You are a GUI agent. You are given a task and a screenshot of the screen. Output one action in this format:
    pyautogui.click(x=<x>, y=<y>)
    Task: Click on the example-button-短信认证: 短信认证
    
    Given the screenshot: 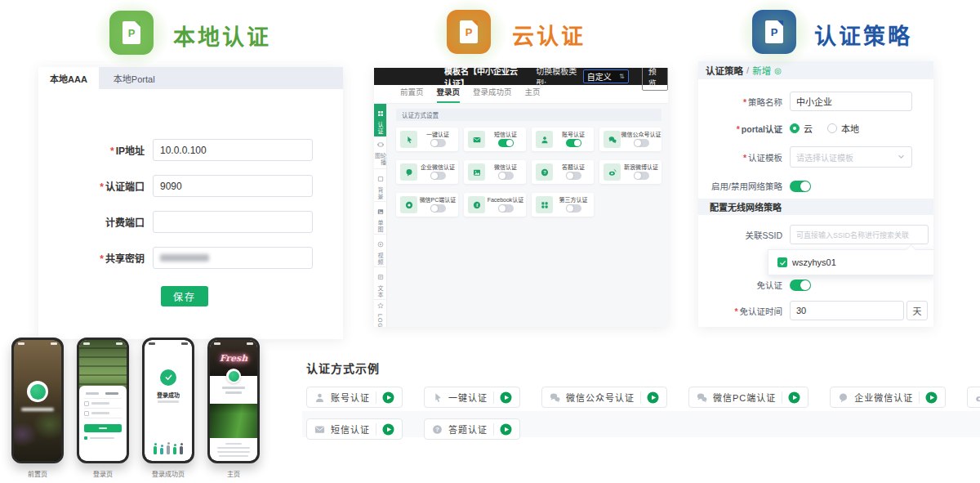 What is the action you would take?
    pyautogui.click(x=354, y=429)
    